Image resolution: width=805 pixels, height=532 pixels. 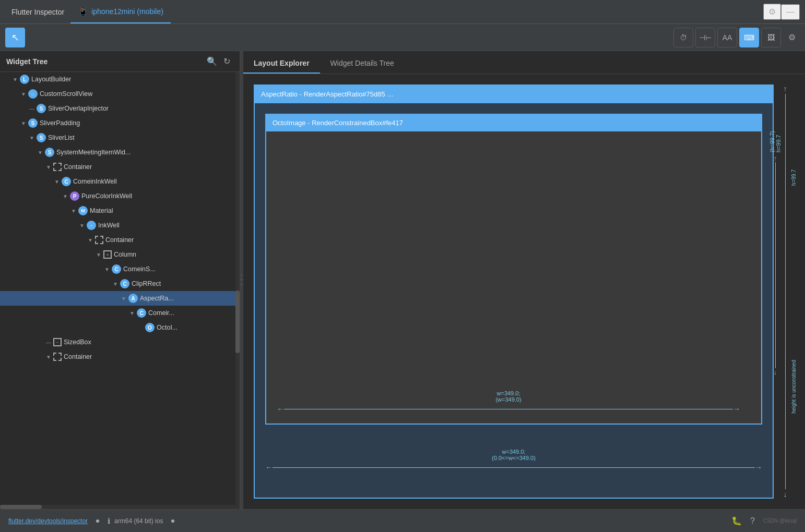 What do you see at coordinates (514, 94) in the screenshot?
I see `aspect-ratio-label: AspectRatio - RenderAspectRatio#75d85 …` at bounding box center [514, 94].